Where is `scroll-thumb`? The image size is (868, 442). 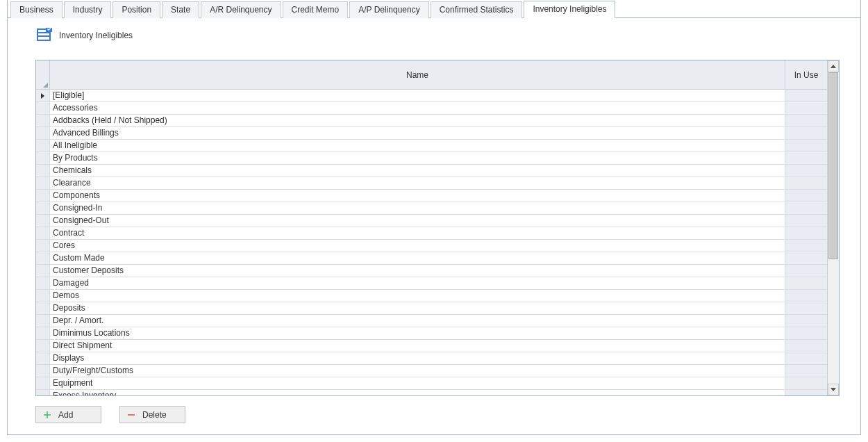
scroll-thumb is located at coordinates (833, 165).